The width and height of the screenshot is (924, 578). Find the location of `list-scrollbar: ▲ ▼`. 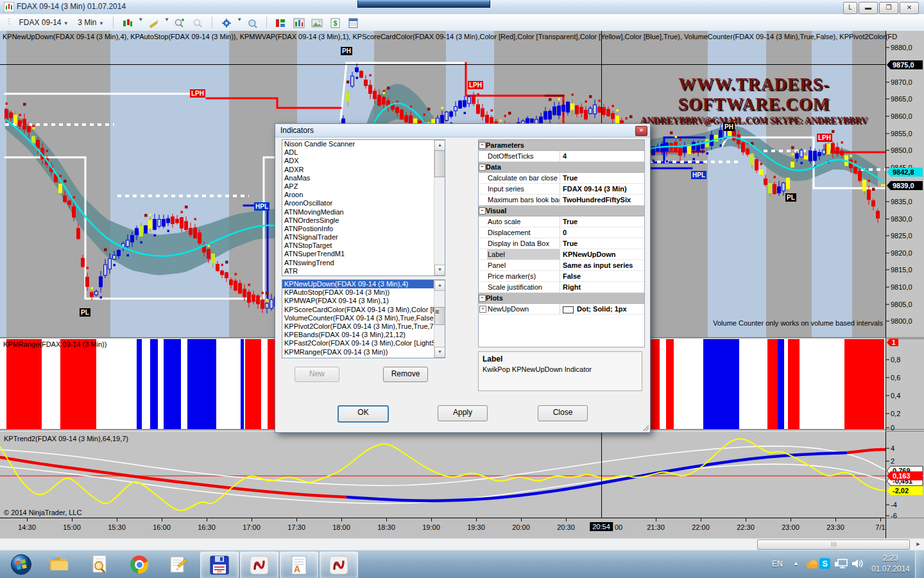

list-scrollbar: ▲ ▼ is located at coordinates (439, 208).